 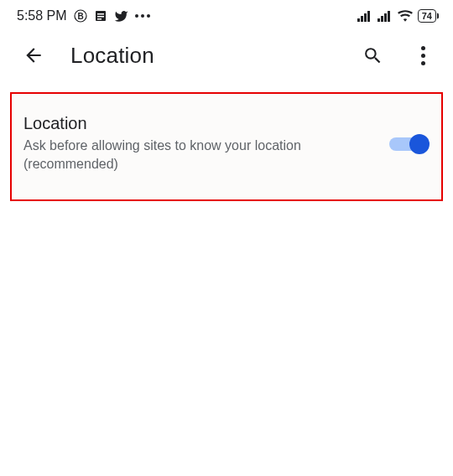 What do you see at coordinates (397, 16) in the screenshot?
I see `status-bar-right: 74` at bounding box center [397, 16].